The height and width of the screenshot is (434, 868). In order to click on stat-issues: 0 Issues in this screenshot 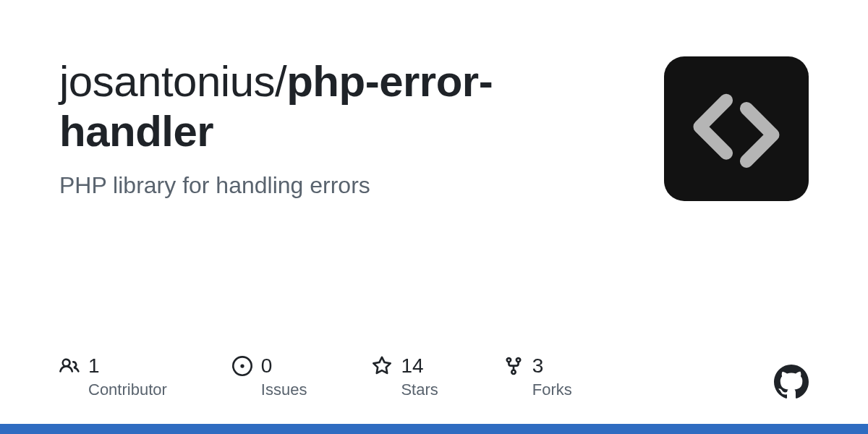, I will do `click(270, 377)`.